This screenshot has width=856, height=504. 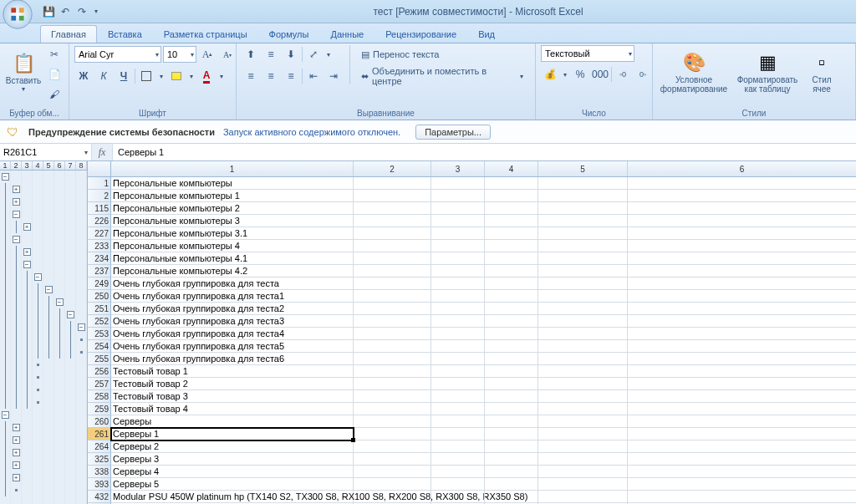 What do you see at coordinates (742, 169) in the screenshot?
I see `column-header: 6` at bounding box center [742, 169].